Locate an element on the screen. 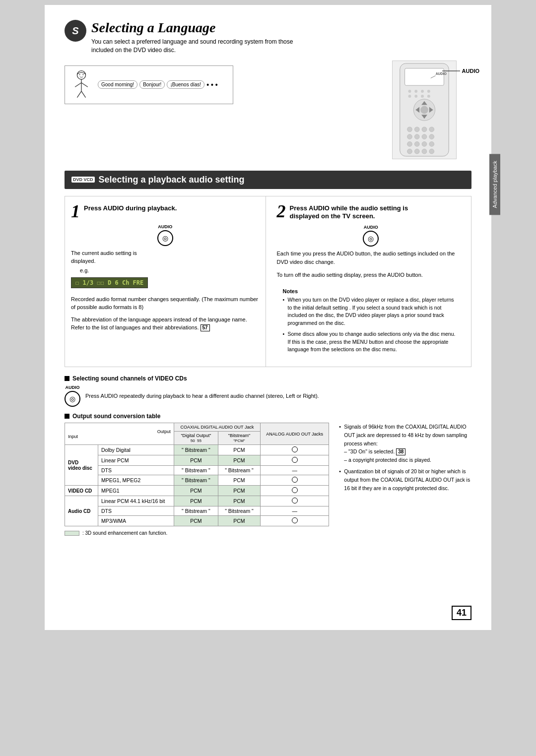 The height and width of the screenshot is (756, 536). sound-channels-btn-circle: ◎ is located at coordinates (72, 399).